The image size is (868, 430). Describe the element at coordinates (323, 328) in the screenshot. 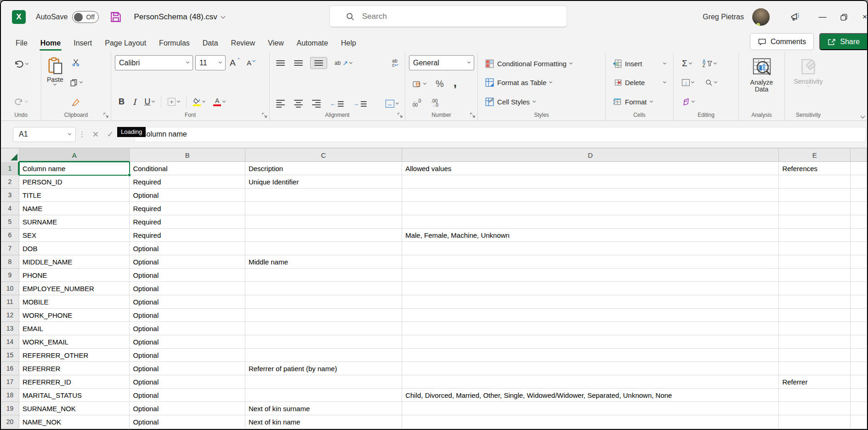

I see `cell-C13` at that location.